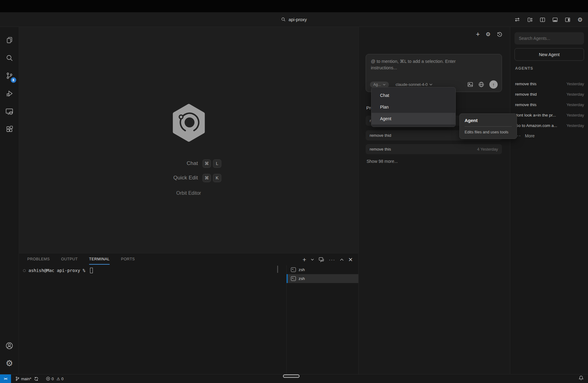 The image size is (588, 383). Describe the element at coordinates (488, 120) in the screenshot. I see `tooltip-title: Agent` at that location.